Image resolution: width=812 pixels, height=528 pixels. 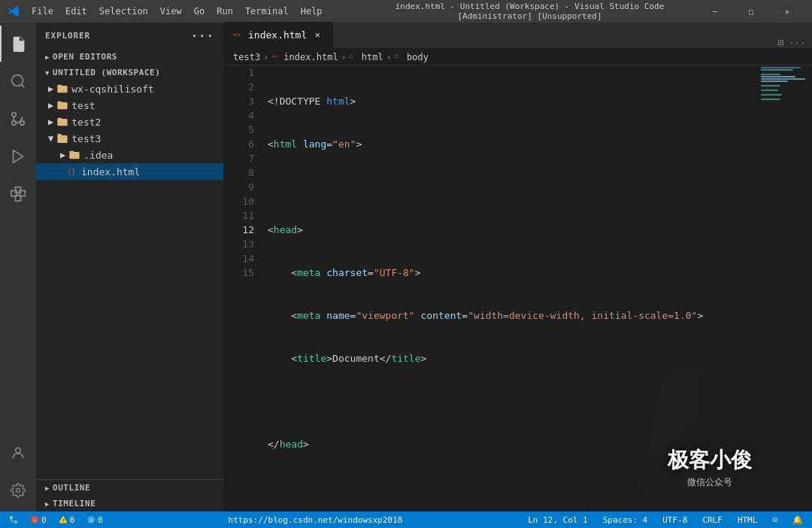 I want to click on explorer-activity-icon, so click(x=18, y=44).